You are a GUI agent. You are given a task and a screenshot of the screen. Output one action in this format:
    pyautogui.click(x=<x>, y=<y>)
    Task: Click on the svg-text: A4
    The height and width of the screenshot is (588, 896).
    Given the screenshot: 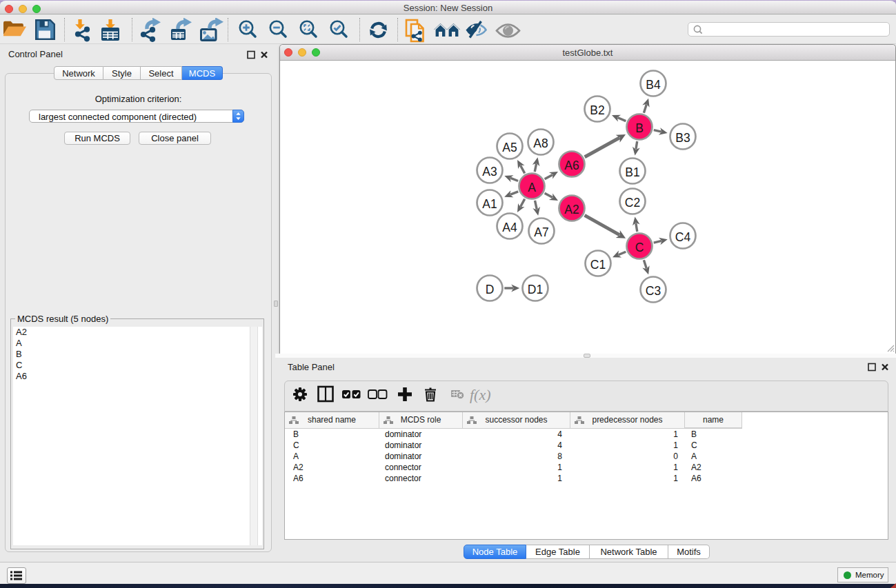 What is the action you would take?
    pyautogui.click(x=510, y=227)
    